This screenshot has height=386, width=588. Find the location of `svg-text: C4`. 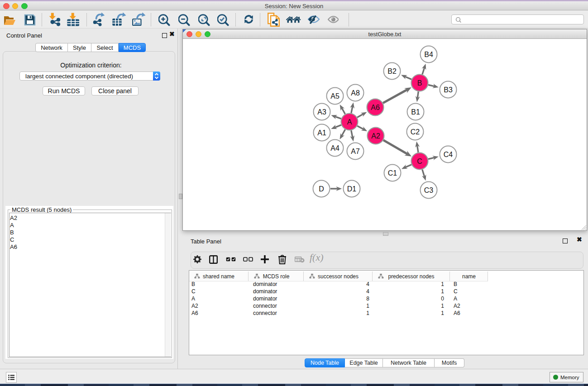

svg-text: C4 is located at coordinates (448, 155).